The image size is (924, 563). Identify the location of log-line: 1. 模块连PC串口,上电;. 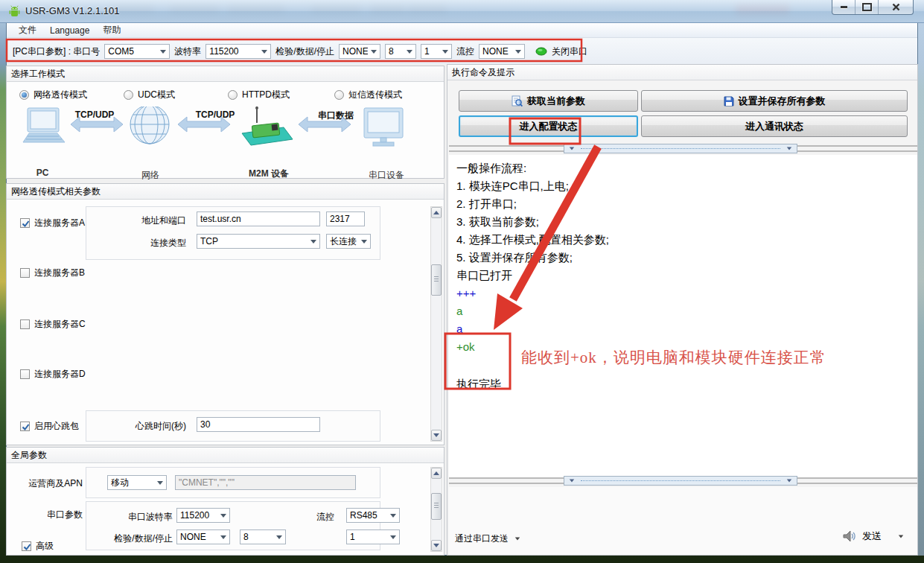
(684, 186).